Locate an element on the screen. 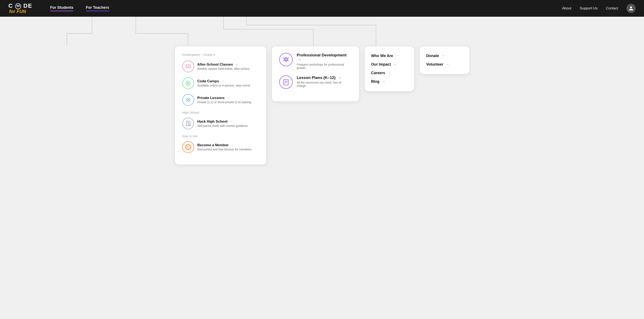  our-impact-arrow: → is located at coordinates (395, 64).